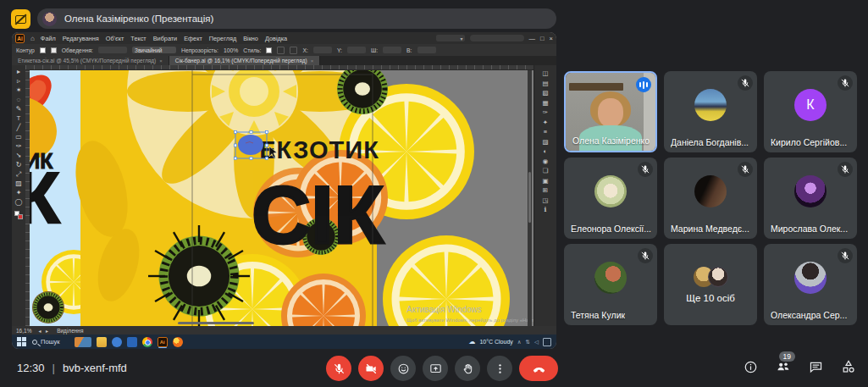 This screenshot has height=387, width=868. Describe the element at coordinates (611, 198) in the screenshot. I see `participant-tile: Елеонора Олексії...` at that location.